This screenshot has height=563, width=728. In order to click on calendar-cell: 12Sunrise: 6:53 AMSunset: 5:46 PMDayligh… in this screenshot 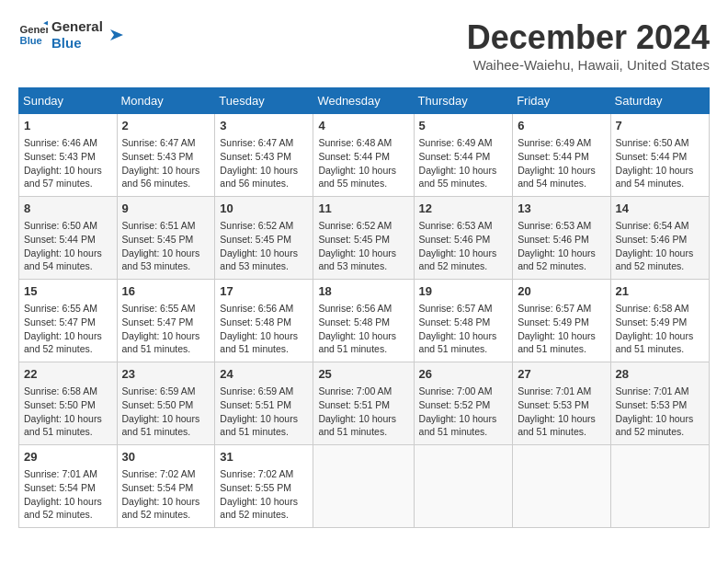, I will do `click(463, 238)`.